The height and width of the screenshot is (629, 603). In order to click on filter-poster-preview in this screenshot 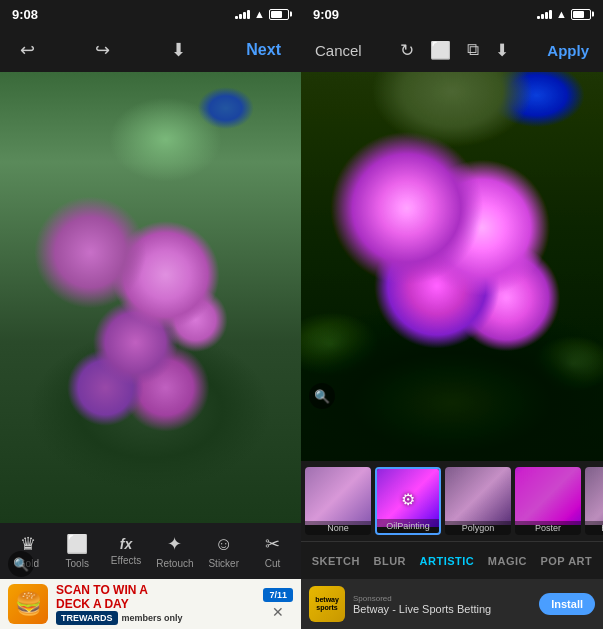, I will do `click(548, 496)`.